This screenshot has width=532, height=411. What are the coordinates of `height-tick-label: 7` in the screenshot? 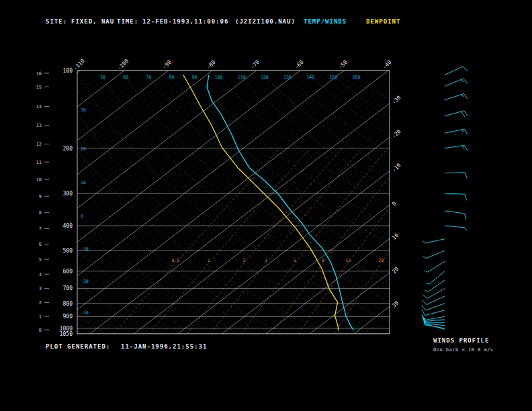 It's located at (40, 229).